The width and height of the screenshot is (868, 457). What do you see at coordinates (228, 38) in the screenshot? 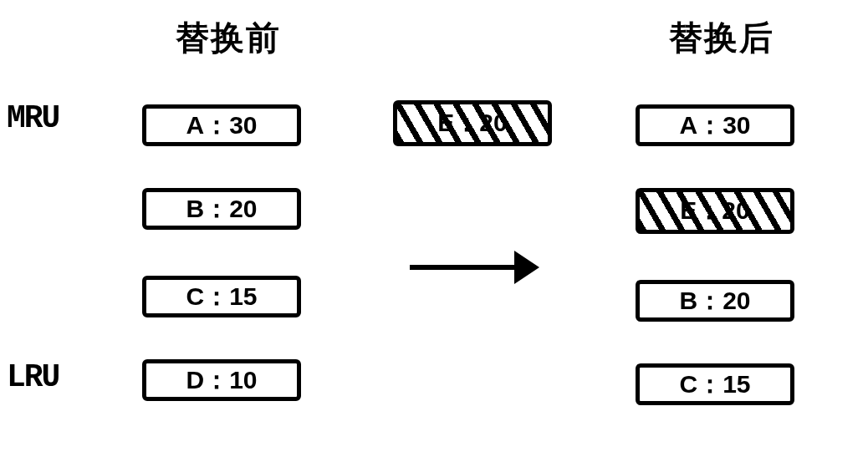
I see `heading-before: 替换前` at bounding box center [228, 38].